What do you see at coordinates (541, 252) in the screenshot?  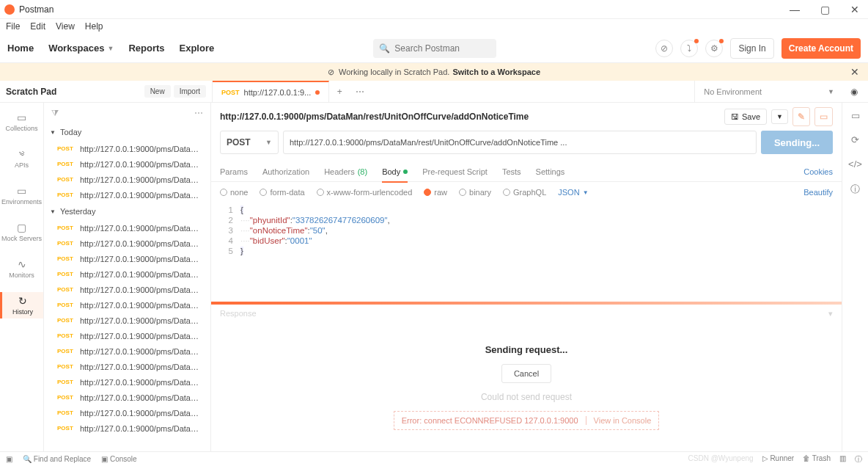 I see `code-area: {····"phyunitId":"3378262674776260609",·…` at bounding box center [541, 252].